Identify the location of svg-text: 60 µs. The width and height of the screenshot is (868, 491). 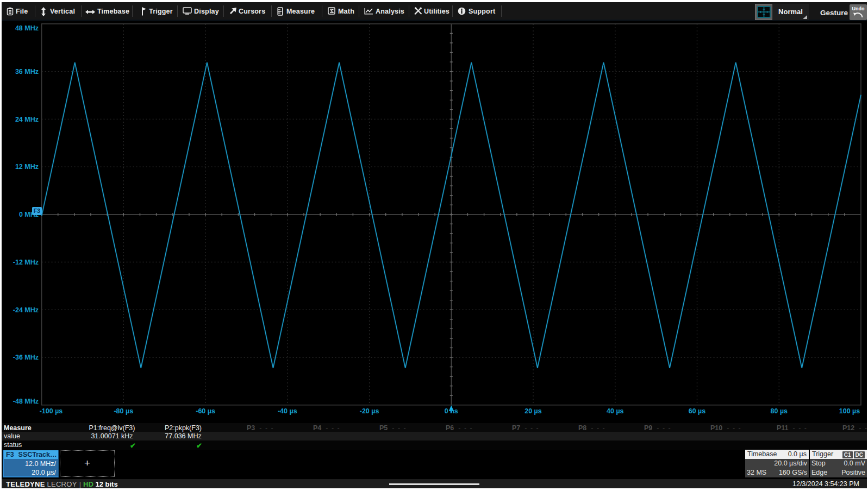
(697, 411).